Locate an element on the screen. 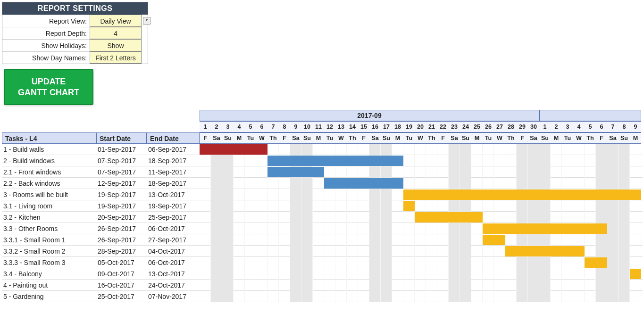 The height and width of the screenshot is (330, 644). task-name: 1 - Build walls is located at coordinates (49, 149).